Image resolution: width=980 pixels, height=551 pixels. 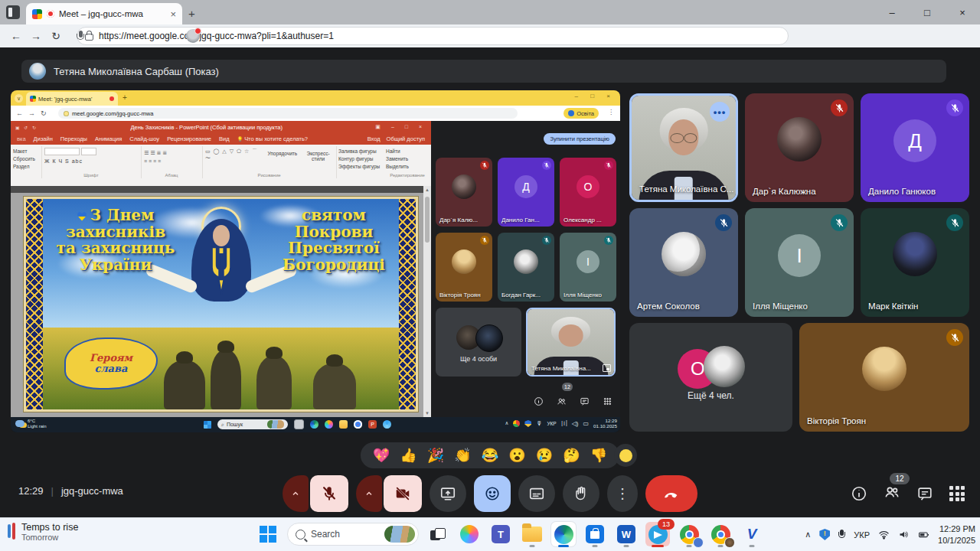 I want to click on weather-widget: Temps to rise Tomorrow, so click(x=43, y=532).